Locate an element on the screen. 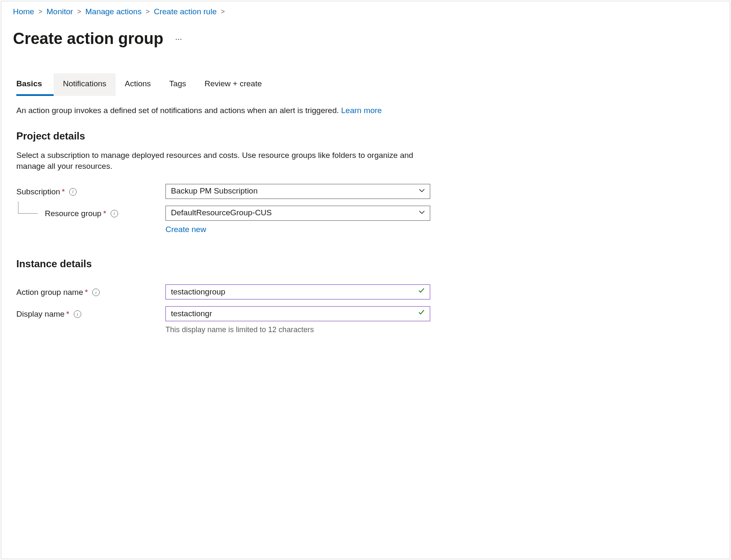  tab-tags: Tags is located at coordinates (178, 85).